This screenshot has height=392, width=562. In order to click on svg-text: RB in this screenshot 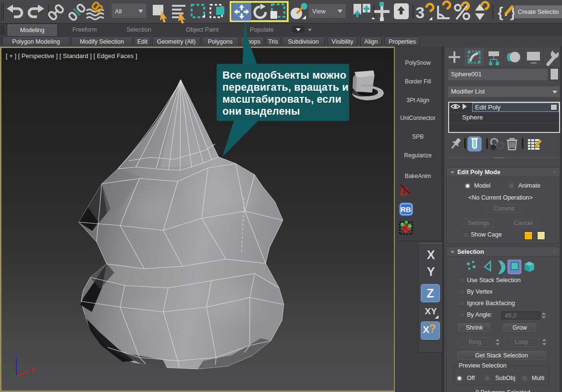, I will do `click(406, 209)`.